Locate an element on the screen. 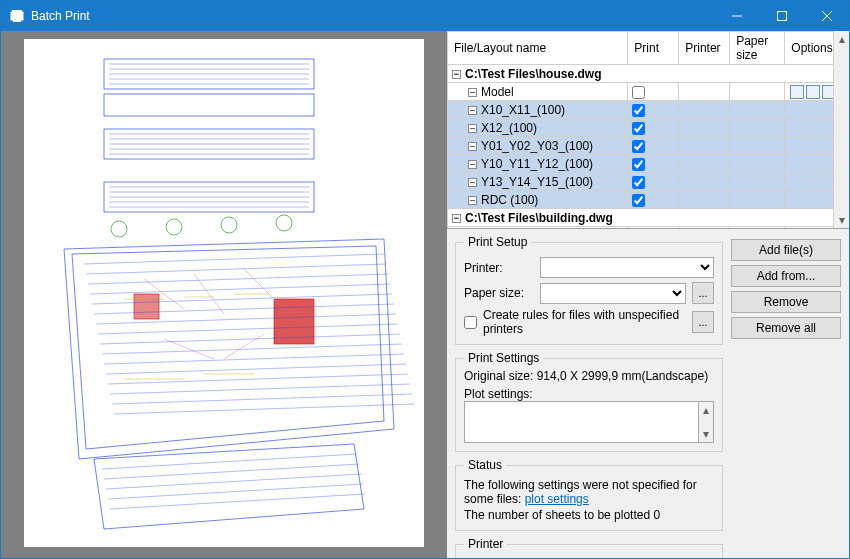  original-size-text: Original size: 914,0 X 2999,9 mm(Landsca… is located at coordinates (589, 376).